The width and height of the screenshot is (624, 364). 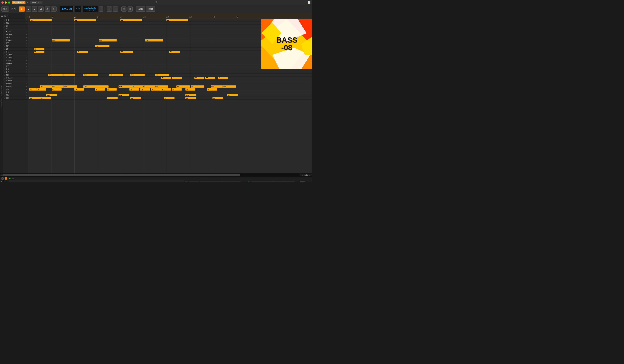 What do you see at coordinates (15, 90) in the screenshot?
I see `track-row: 1 OH ◀` at bounding box center [15, 90].